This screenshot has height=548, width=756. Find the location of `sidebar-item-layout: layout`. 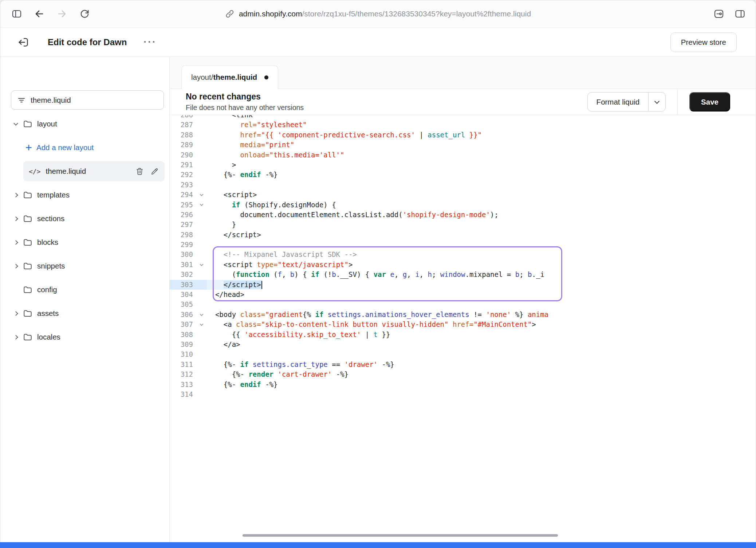

sidebar-item-layout: layout is located at coordinates (85, 124).